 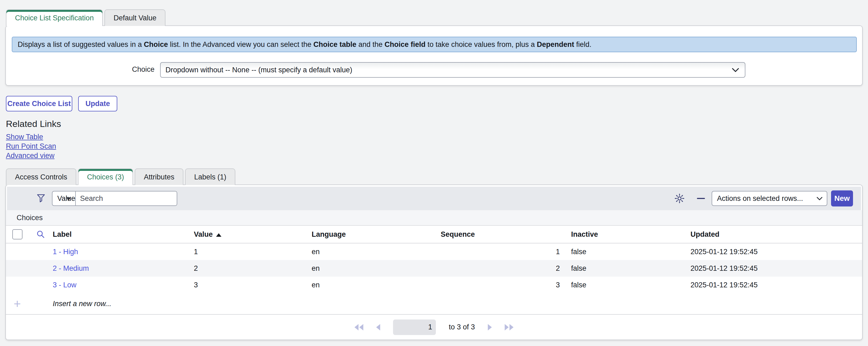 I want to click on choice-field-label: Choice, so click(x=111, y=69).